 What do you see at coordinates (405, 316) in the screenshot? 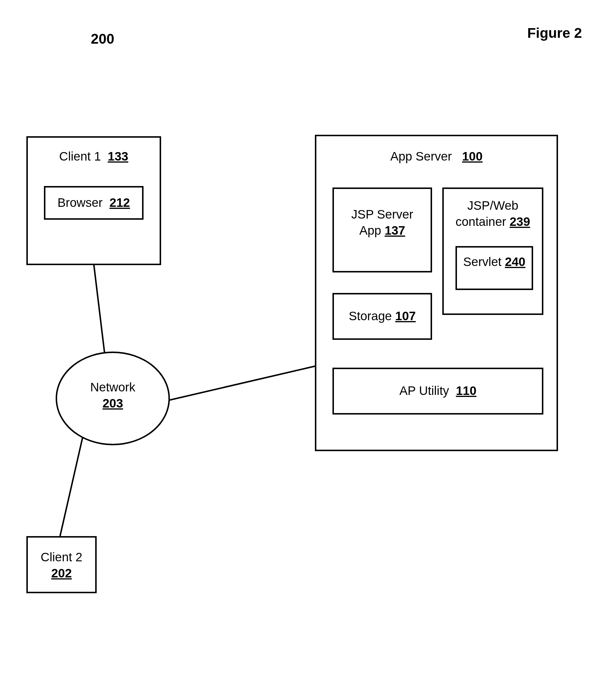
I see `storage-num: 107` at bounding box center [405, 316].